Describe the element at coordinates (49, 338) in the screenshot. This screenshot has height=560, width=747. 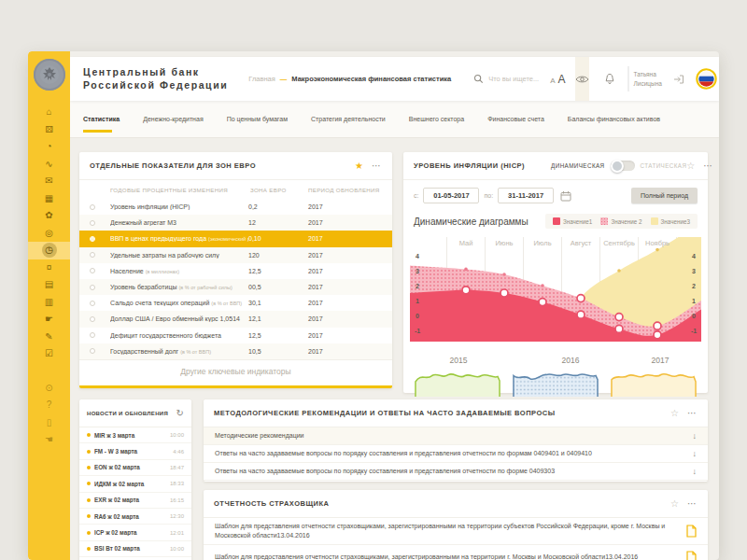
I see `sidebar-item: ✎` at that location.